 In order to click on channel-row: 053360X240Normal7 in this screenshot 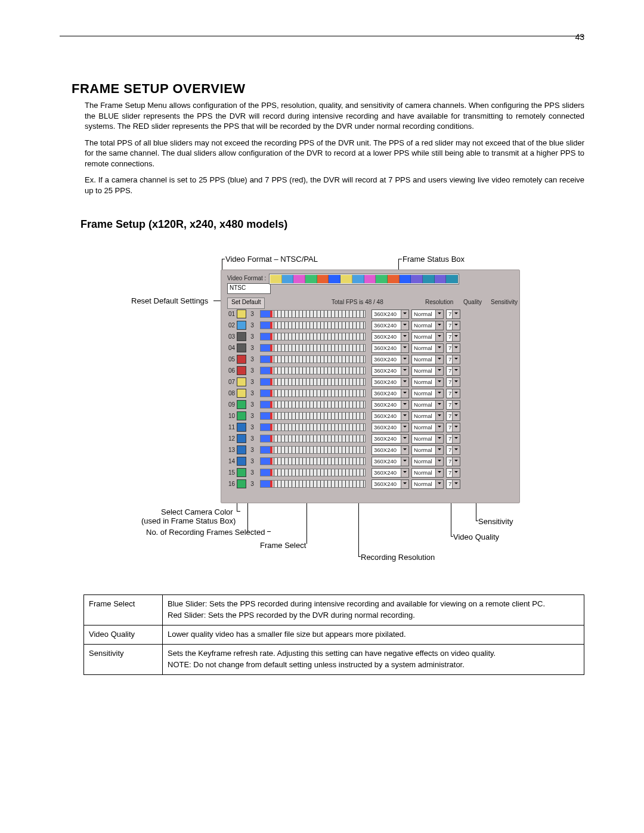, I will do `click(370, 359)`.